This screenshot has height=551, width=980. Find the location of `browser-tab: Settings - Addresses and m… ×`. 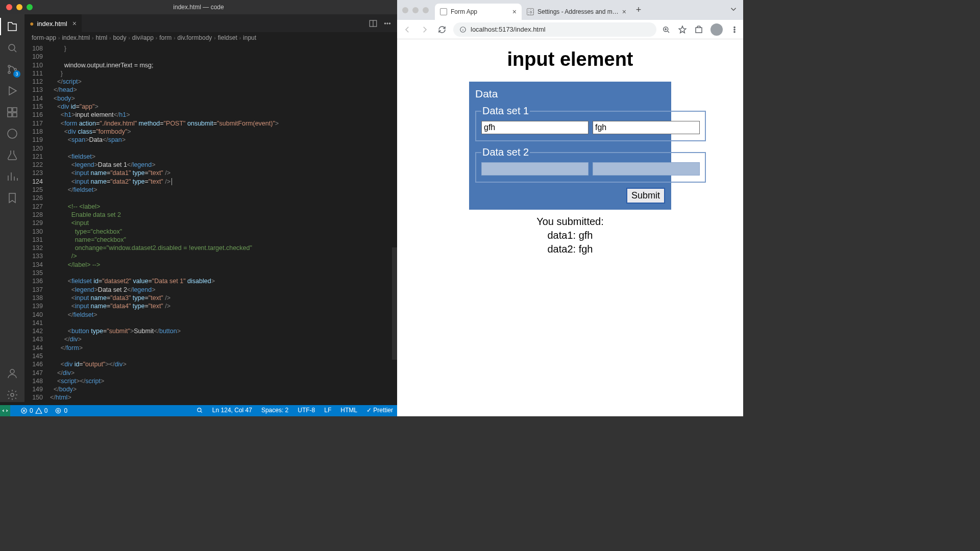

browser-tab: Settings - Addresses and m… × is located at coordinates (577, 12).